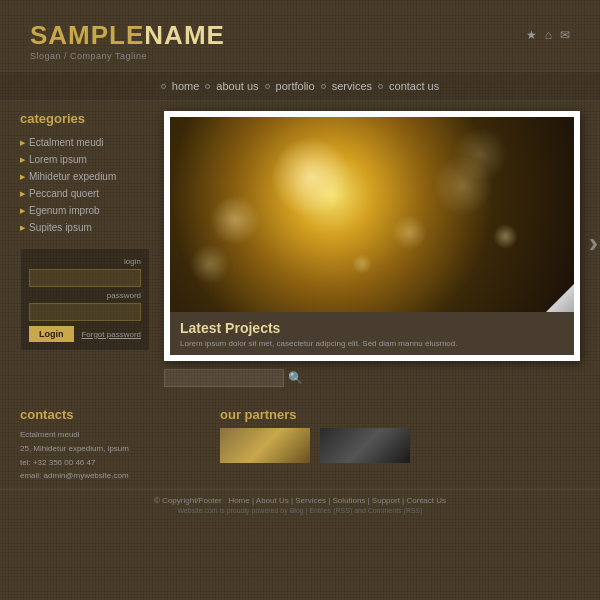 This screenshot has width=600, height=600. What do you see at coordinates (85, 300) in the screenshot?
I see `login-form: login password Login Forgot password` at bounding box center [85, 300].